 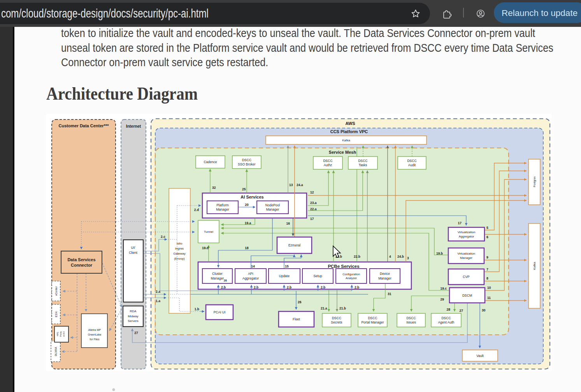 I want to click on svg-text: DSCM, so click(x=467, y=295).